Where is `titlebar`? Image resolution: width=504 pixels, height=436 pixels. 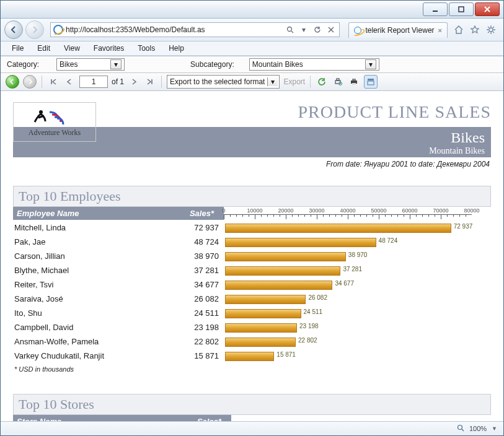 titlebar is located at coordinates (252, 10).